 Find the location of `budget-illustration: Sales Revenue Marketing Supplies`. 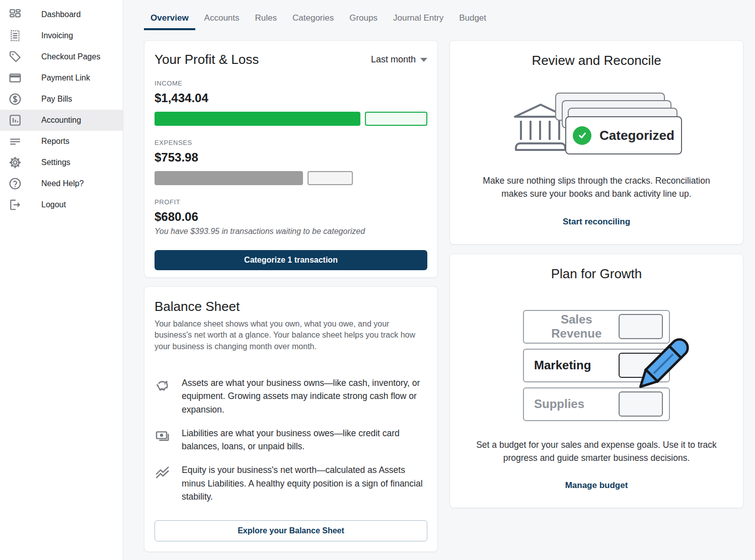

budget-illustration: Sales Revenue Marketing Supplies is located at coordinates (596, 365).